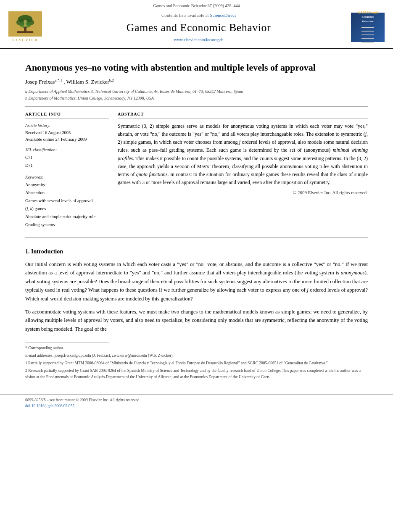 The image size is (393, 532). What do you see at coordinates (67, 201) in the screenshot?
I see `keyword-3: Games with several levels of approval` at bounding box center [67, 201].